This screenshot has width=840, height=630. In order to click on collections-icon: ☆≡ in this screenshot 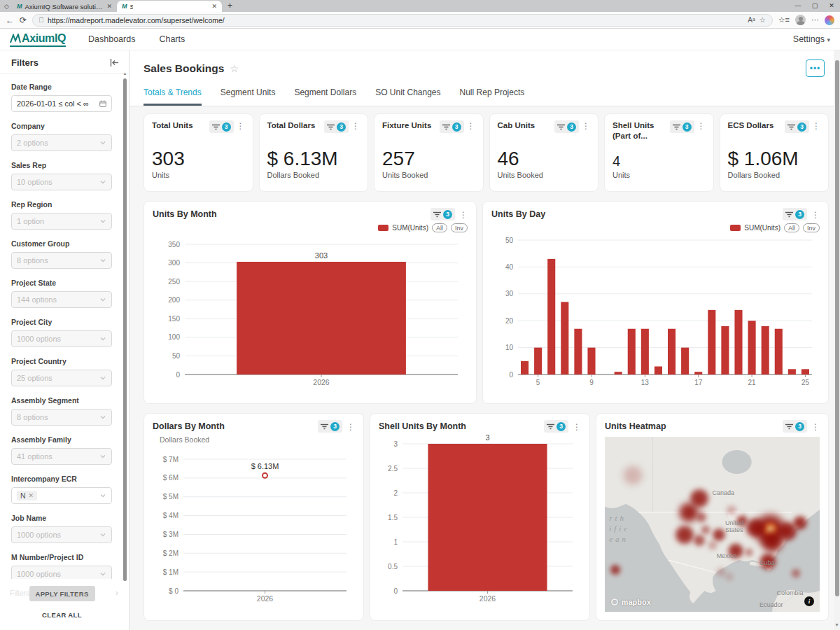, I will do `click(784, 20)`.